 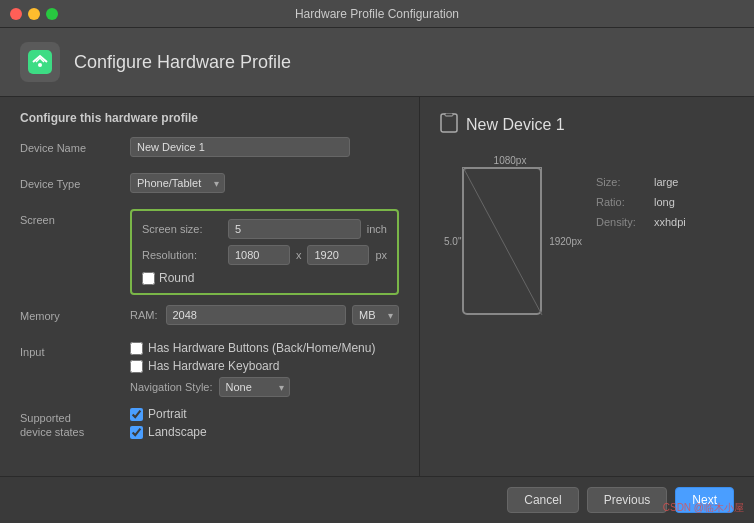 I want to click on hw-keyboard-checkbox, so click(x=136, y=366).